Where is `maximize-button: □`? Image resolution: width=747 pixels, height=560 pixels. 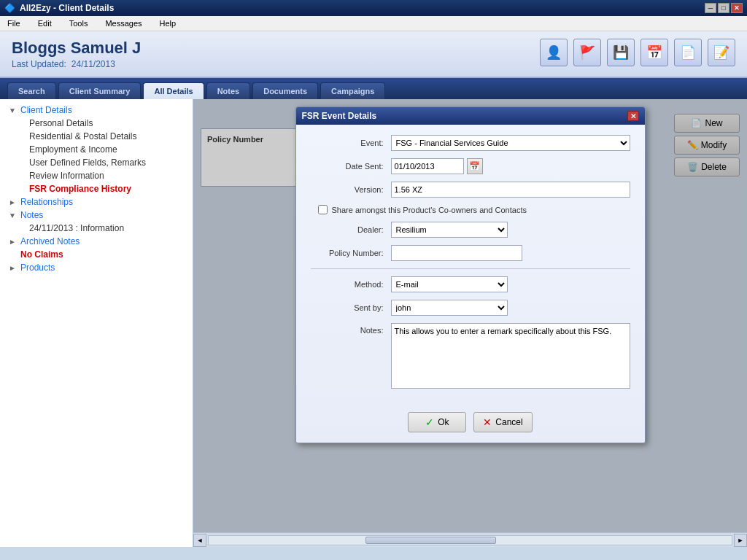 maximize-button: □ is located at coordinates (724, 8).